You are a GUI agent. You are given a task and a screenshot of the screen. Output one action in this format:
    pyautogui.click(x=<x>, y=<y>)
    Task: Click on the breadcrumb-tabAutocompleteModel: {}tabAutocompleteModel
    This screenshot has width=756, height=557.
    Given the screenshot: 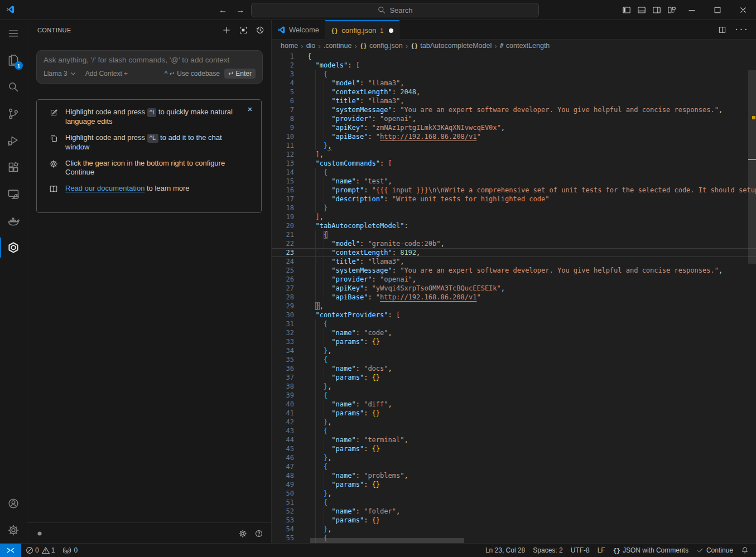 What is the action you would take?
    pyautogui.click(x=451, y=46)
    